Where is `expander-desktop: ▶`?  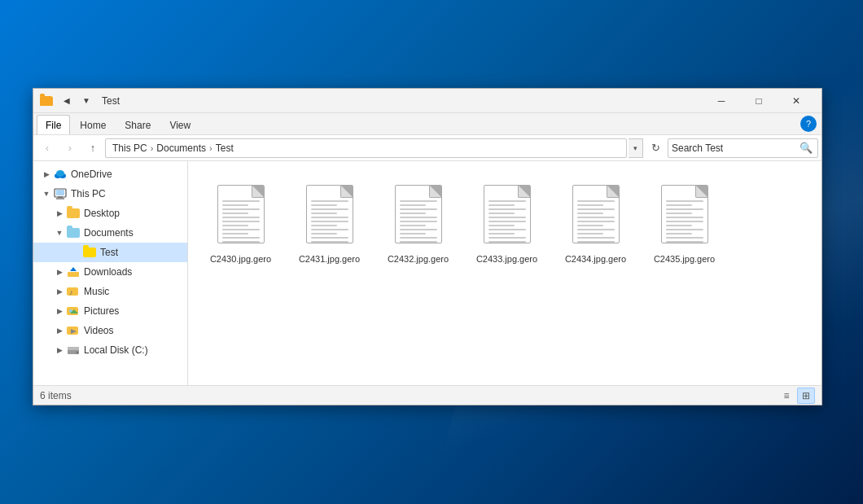 expander-desktop: ▶ is located at coordinates (59, 213).